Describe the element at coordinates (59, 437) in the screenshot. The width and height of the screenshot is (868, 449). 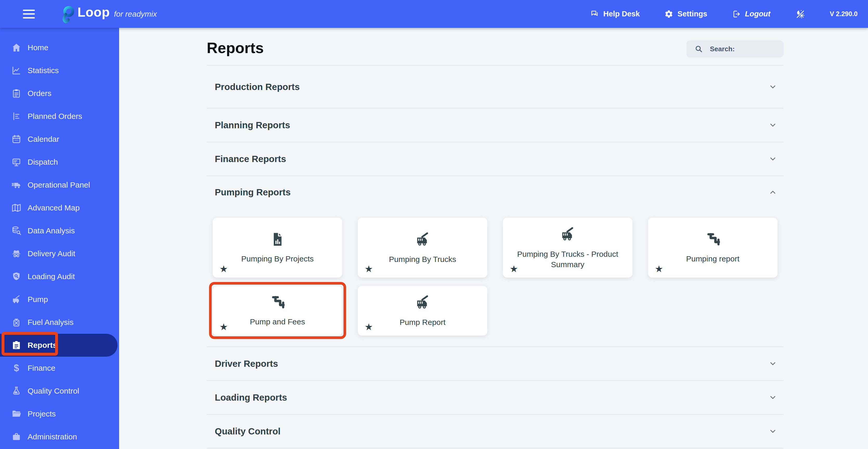
I see `sidebar-item-administration: Administration` at that location.